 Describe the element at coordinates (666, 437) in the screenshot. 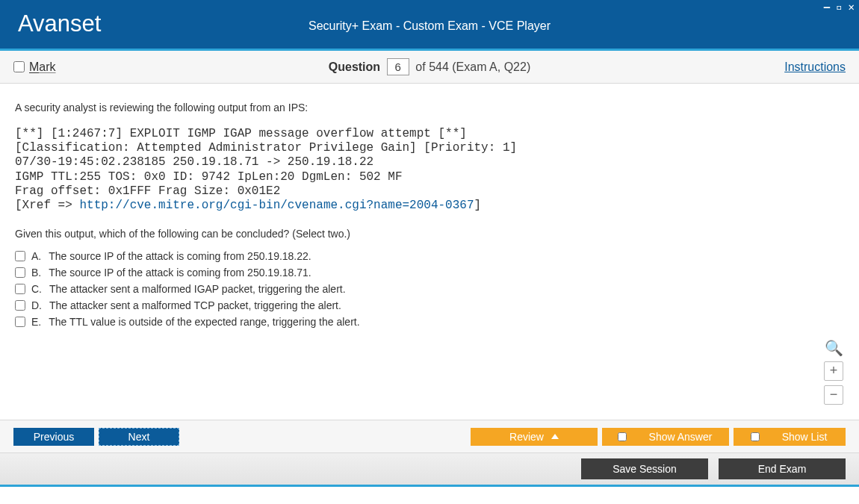

I see `show-answer-button: Show Answer` at that location.